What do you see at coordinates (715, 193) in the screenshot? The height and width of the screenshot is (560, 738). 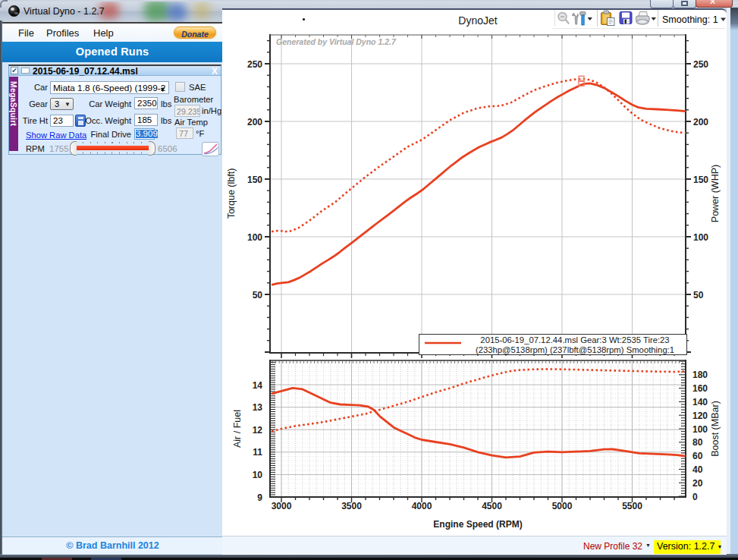 I see `svg-text: Power (WHP)` at bounding box center [715, 193].